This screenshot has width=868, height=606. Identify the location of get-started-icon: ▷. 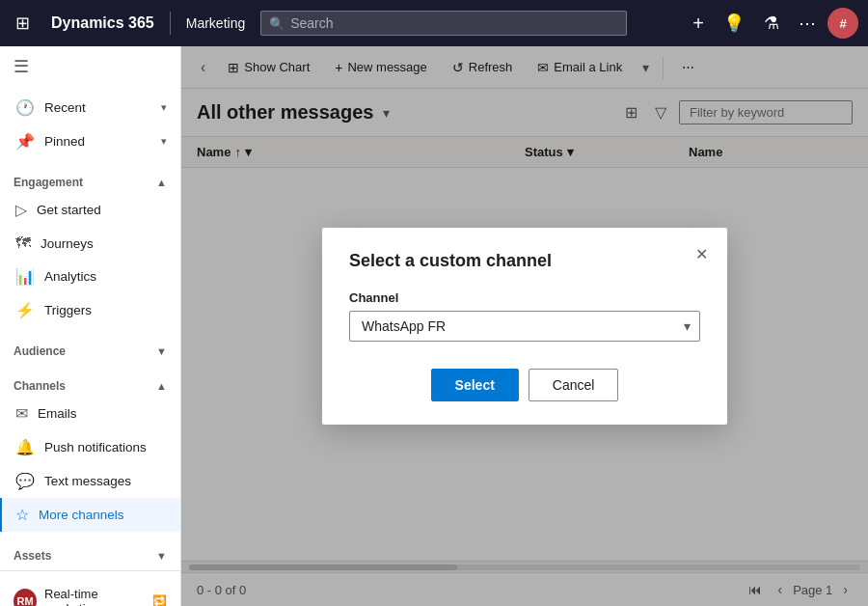
(21, 210).